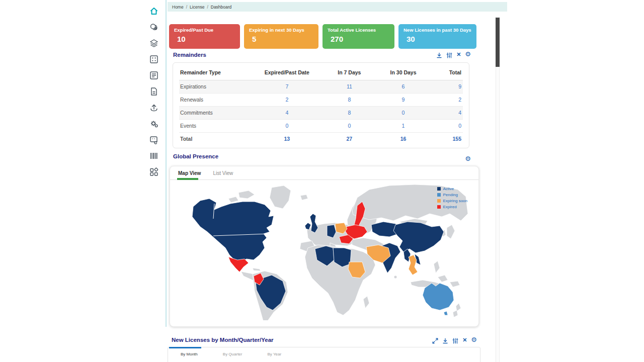 This screenshot has width=644, height=362. I want to click on scrollbar-thumb, so click(498, 42).